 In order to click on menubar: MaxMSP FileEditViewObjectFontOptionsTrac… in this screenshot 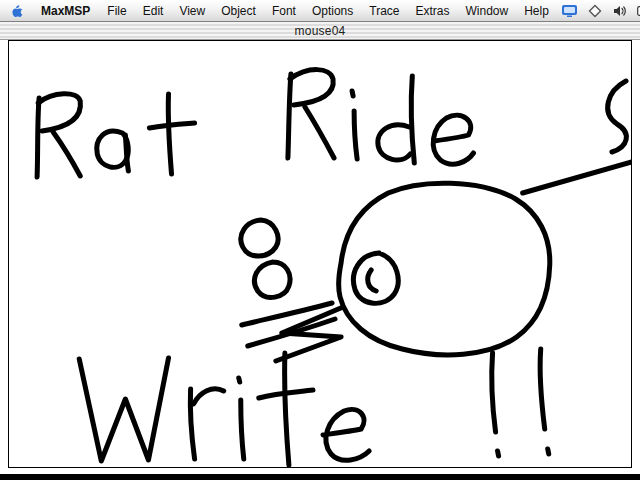, I will do `click(320, 11)`.